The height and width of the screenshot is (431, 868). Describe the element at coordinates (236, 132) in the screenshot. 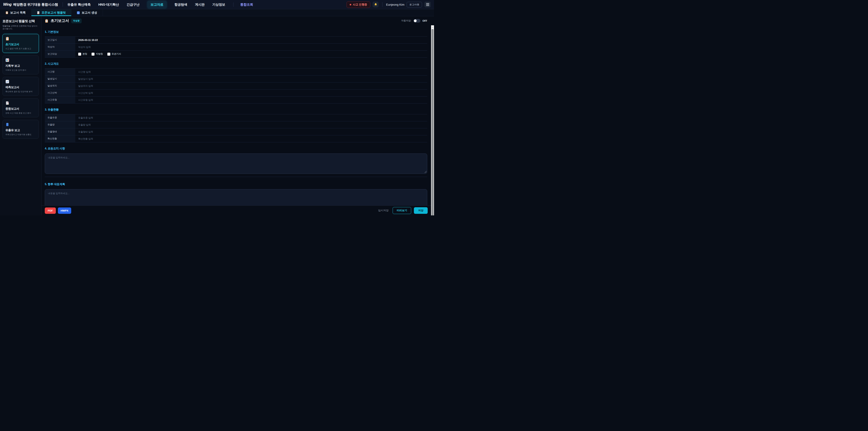

I see `table-row: 유출형태` at that location.